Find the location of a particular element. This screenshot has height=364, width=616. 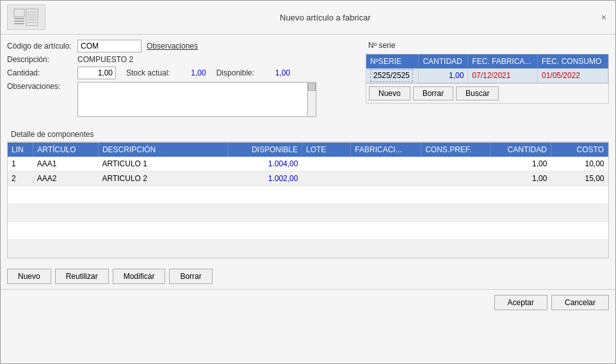

nserie-thead: NºSERIE CANTIDAD FEC. FABRICA... FEC. CO… is located at coordinates (487, 61).